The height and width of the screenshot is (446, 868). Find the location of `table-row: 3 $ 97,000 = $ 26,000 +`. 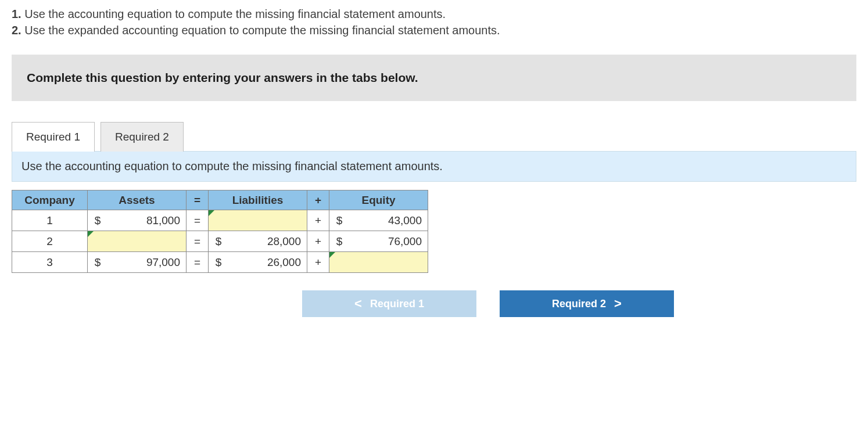

table-row: 3 $ 97,000 = $ 26,000 + is located at coordinates (220, 262).